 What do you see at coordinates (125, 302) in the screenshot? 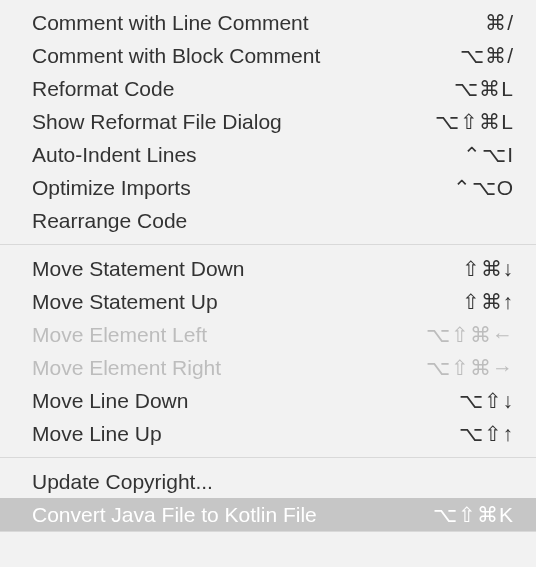
I see `menu-item-label: Move Statement Up` at bounding box center [125, 302].